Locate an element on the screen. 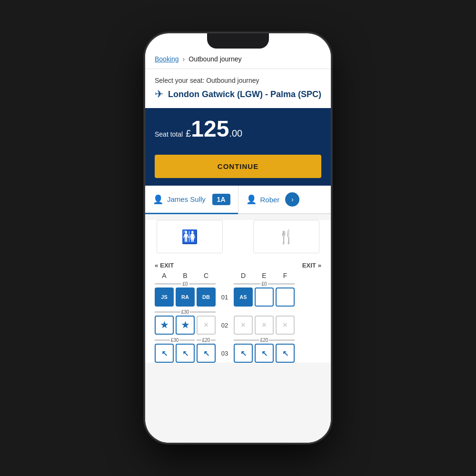 Image resolution: width=476 pixels, height=476 pixels. breadcrumb-current: Outbound journey is located at coordinates (215, 59).